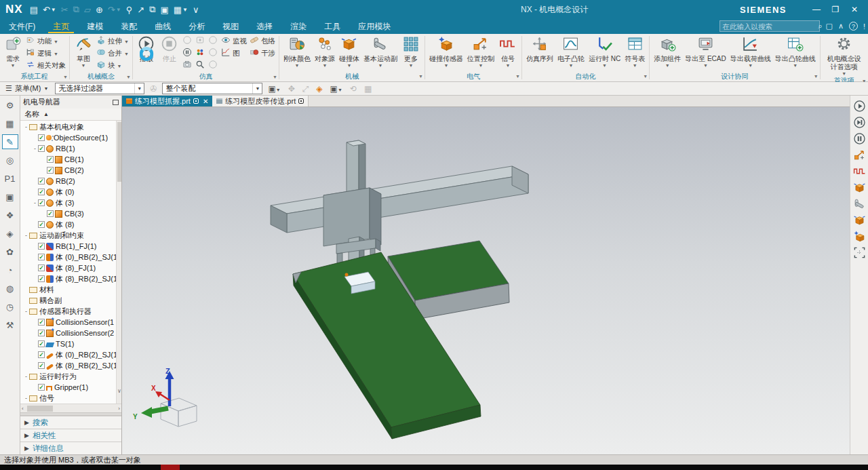  I want to click on tree-row-TS(1): ✓TS(1), so click(71, 344).